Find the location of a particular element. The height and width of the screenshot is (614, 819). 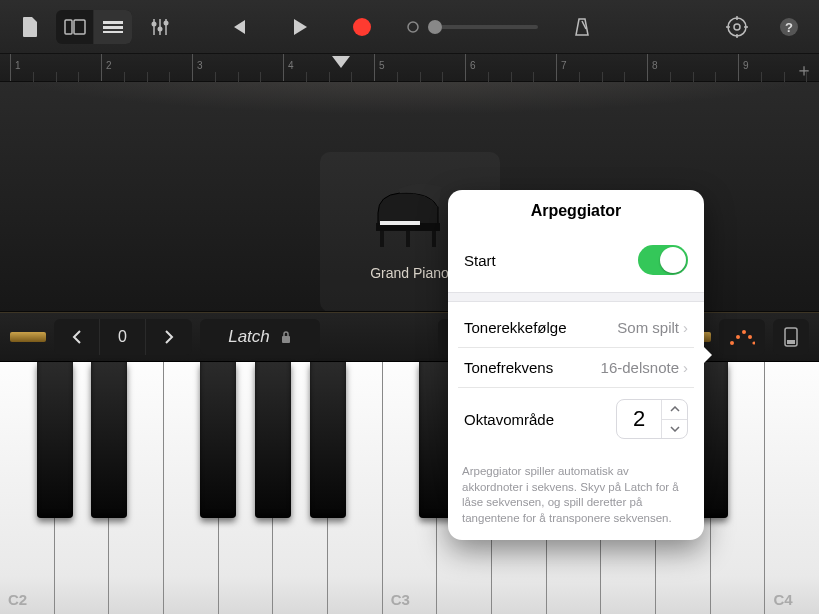

tracks-view-button is located at coordinates (113, 27).